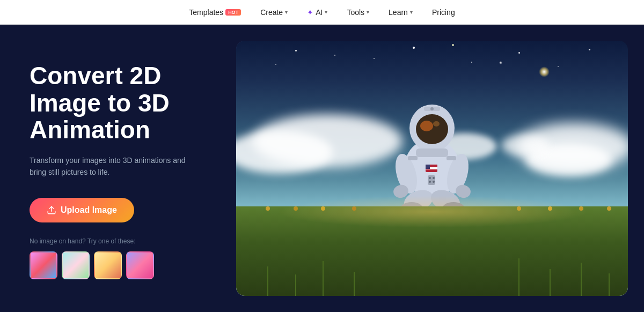 The width and height of the screenshot is (644, 312). What do you see at coordinates (117, 265) in the screenshot?
I see `sample-images-row` at bounding box center [117, 265].